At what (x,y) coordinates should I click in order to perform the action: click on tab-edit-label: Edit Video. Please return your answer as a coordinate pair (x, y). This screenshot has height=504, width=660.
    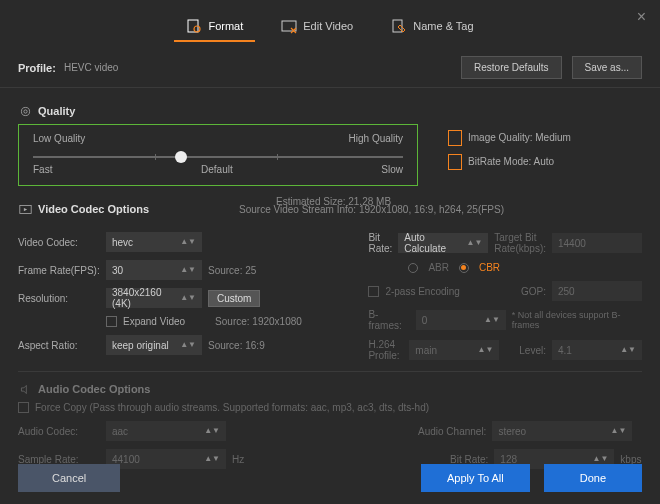
    Looking at the image, I should click on (328, 26).